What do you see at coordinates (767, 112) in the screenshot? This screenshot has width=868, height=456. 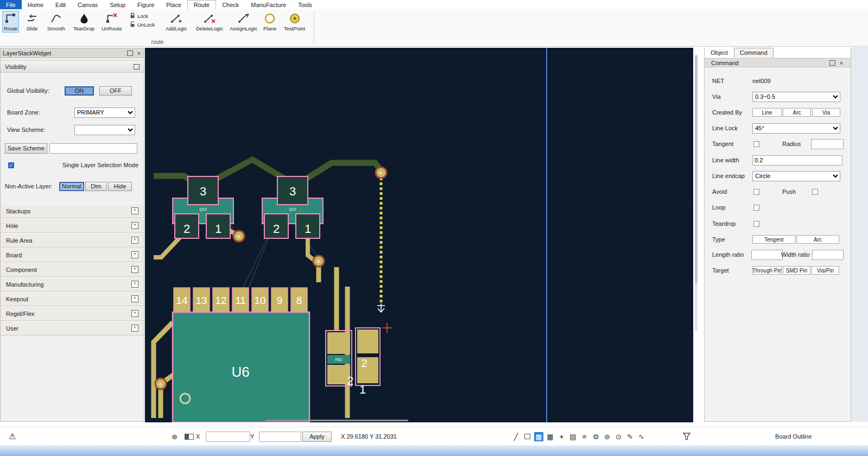 I see `created-by-line-button: Line` at bounding box center [767, 112].